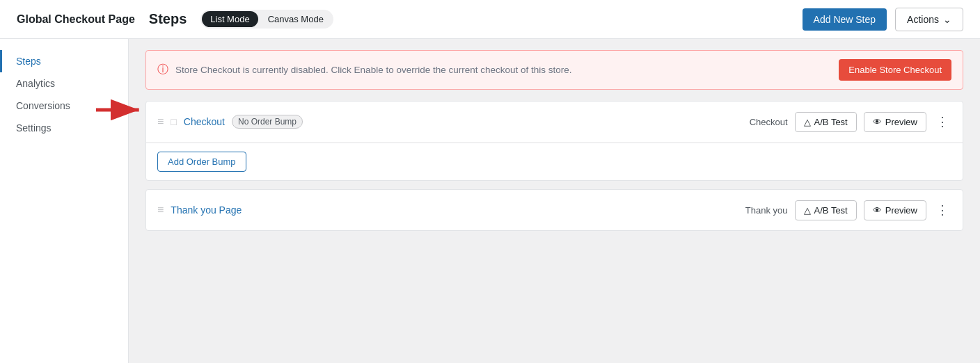 This screenshot has height=363, width=980. Describe the element at coordinates (163, 70) in the screenshot. I see `info-icon: ⓘ` at that location.